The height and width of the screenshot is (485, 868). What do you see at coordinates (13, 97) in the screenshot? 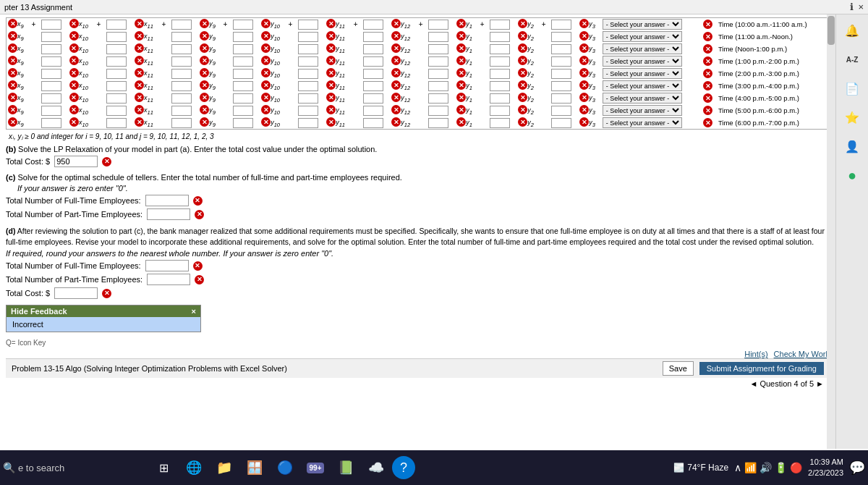
I see `remove-r7-1: ✕` at bounding box center [13, 97].